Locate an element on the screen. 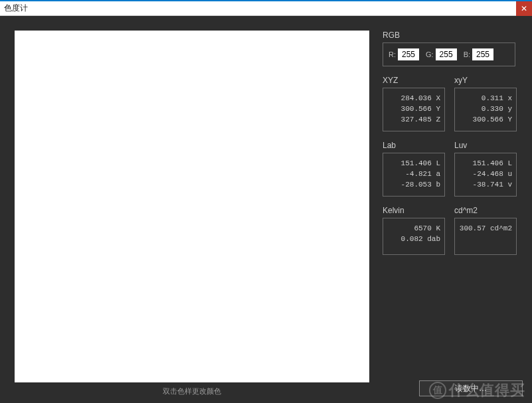 The height and width of the screenshot is (403, 532). kelvin-box: 6570 K 0.082 dab is located at coordinates (414, 236).